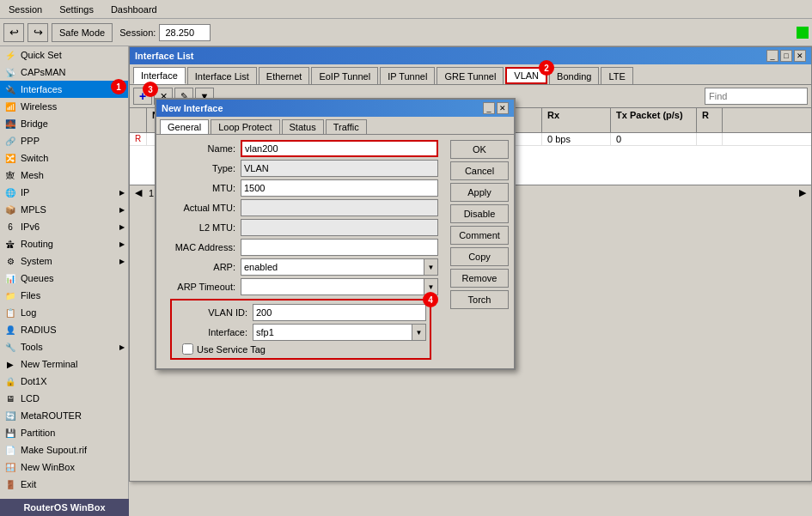  What do you see at coordinates (339, 149) in the screenshot?
I see `name-input` at bounding box center [339, 149].